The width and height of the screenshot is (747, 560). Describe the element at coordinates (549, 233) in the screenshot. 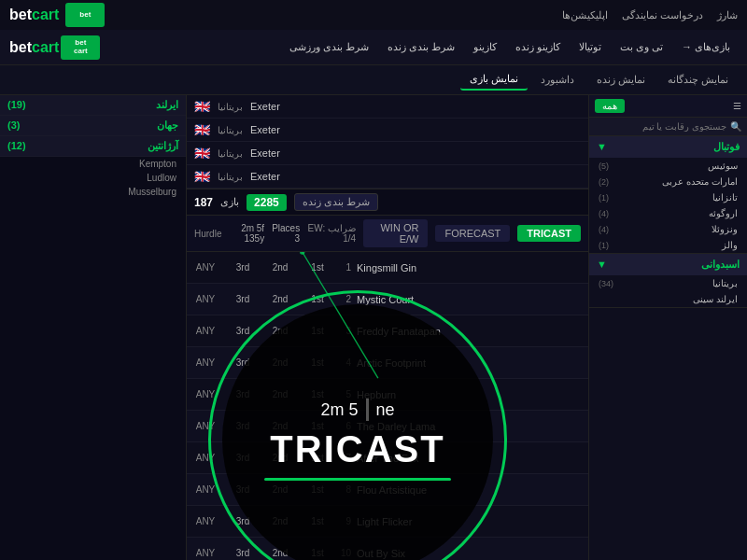

I see `tricast-tab-button: TRICAST` at that location.